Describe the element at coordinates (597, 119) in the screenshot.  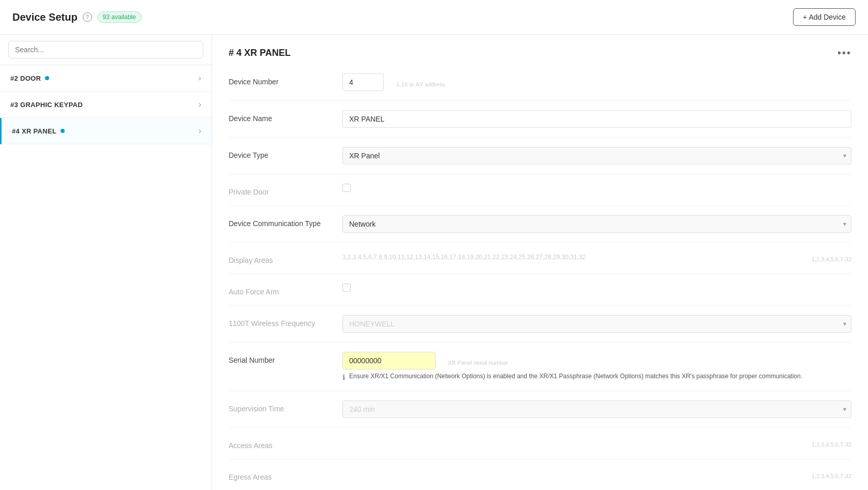
I see `device-name-value-wrapper` at that location.